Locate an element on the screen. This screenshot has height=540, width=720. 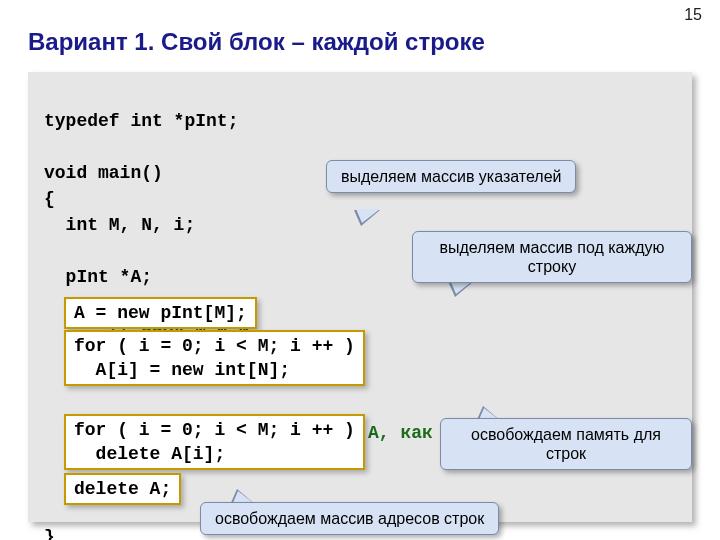
callout-alloc-rows: выделяем массив под каждую строку is located at coordinates (552, 257).